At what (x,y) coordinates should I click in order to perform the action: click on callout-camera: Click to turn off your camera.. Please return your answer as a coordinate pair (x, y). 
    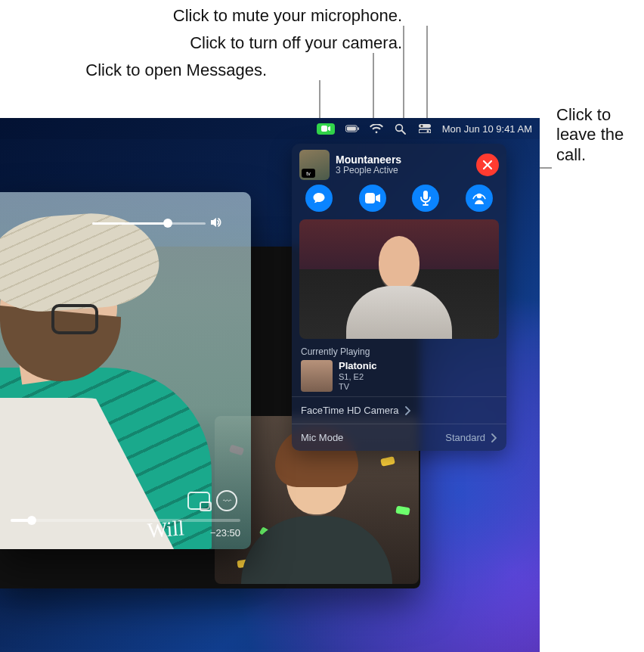
    Looking at the image, I should click on (296, 43).